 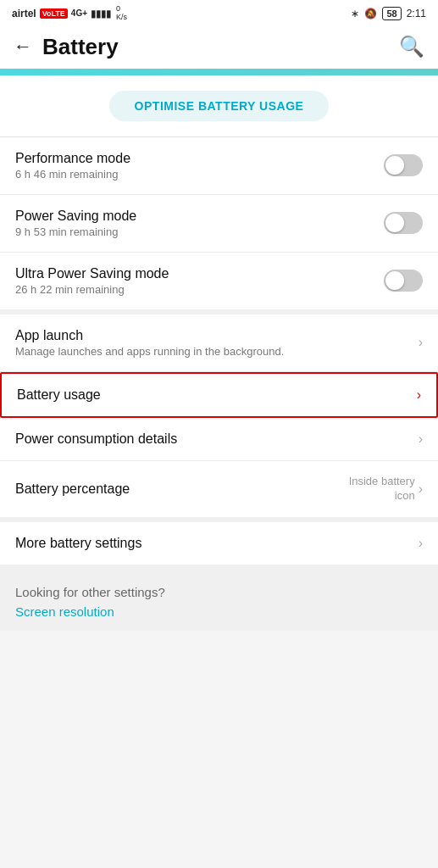 What do you see at coordinates (382, 489) in the screenshot?
I see `battery-percentage-right-text: Inside batteryicon` at bounding box center [382, 489].